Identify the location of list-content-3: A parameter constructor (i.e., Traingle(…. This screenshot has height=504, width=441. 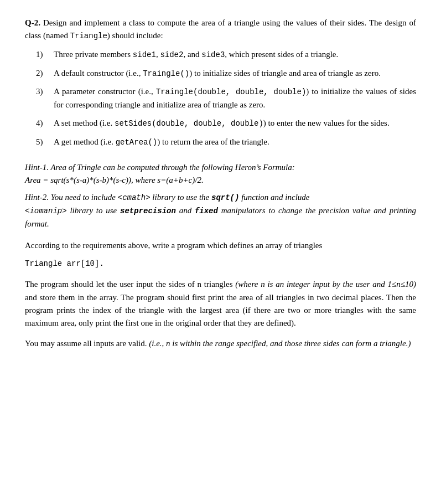
(235, 99).